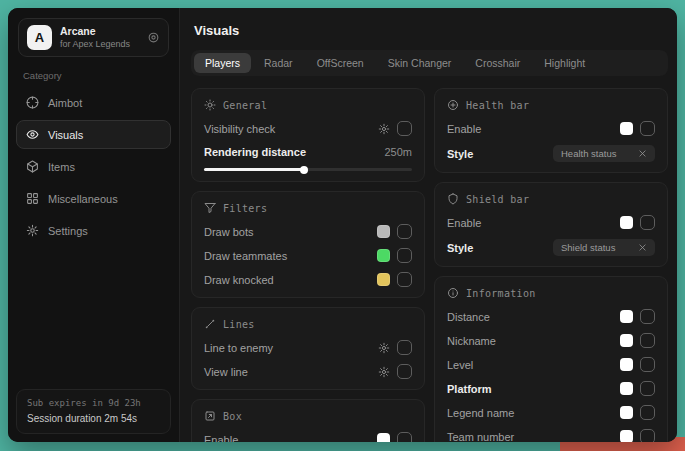 This screenshot has height=451, width=685. Describe the element at coordinates (404, 280) in the screenshot. I see `draw-knocked-checkbox` at that location.